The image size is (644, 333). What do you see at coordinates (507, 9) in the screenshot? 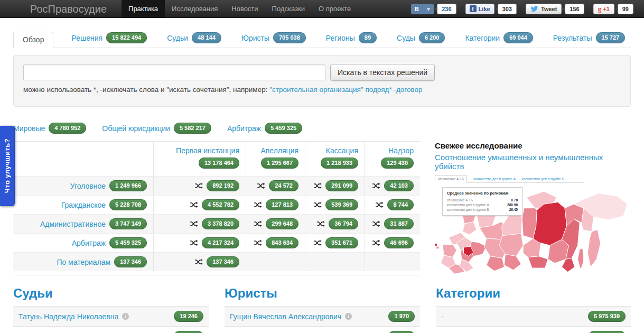
I see `facebook-like-count: 303` at bounding box center [507, 9].